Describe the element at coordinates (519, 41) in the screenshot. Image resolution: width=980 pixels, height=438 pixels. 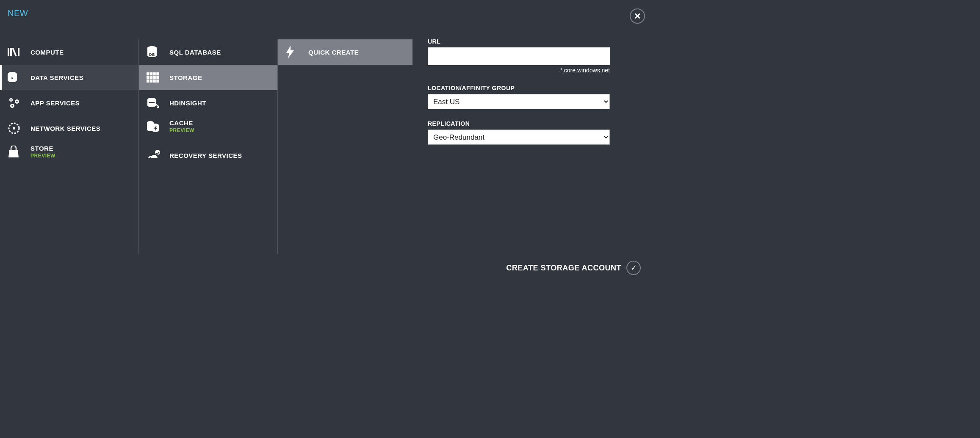
I see `url-label: URL` at that location.